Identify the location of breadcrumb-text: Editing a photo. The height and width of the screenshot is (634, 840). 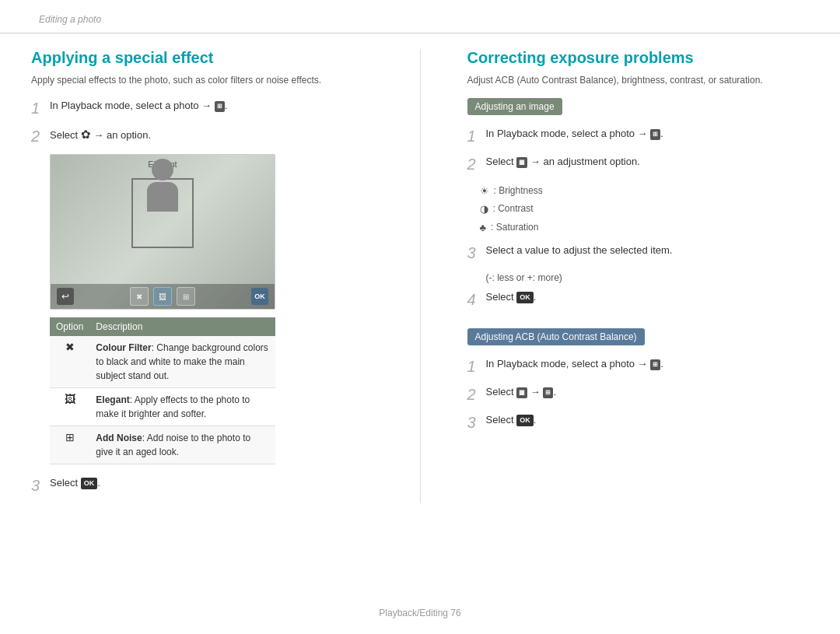
(70, 19).